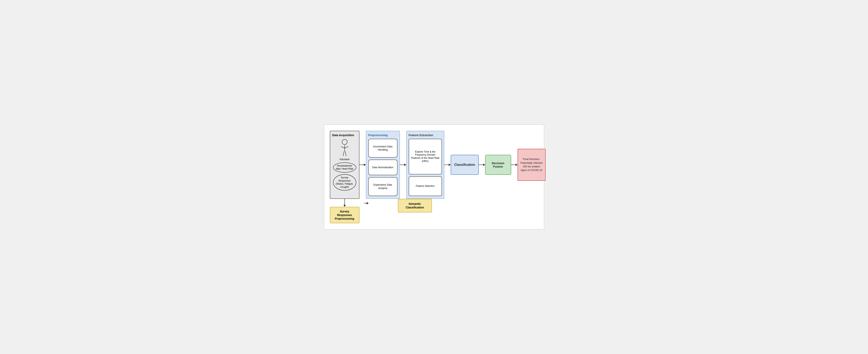 Image resolution: width=868 pixels, height=354 pixels. I want to click on feature-extraction-box: Feature Extraction Explore Time & the Fr…, so click(425, 165).